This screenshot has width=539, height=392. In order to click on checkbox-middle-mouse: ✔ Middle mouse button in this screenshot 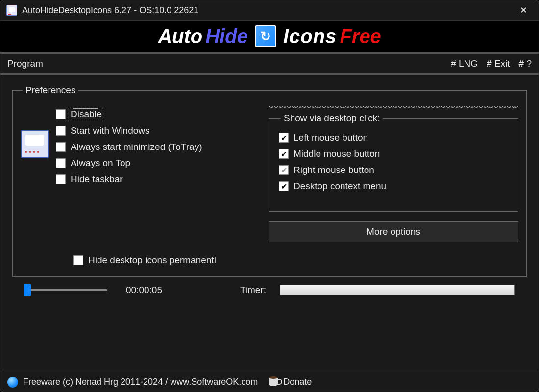, I will do `click(393, 154)`.